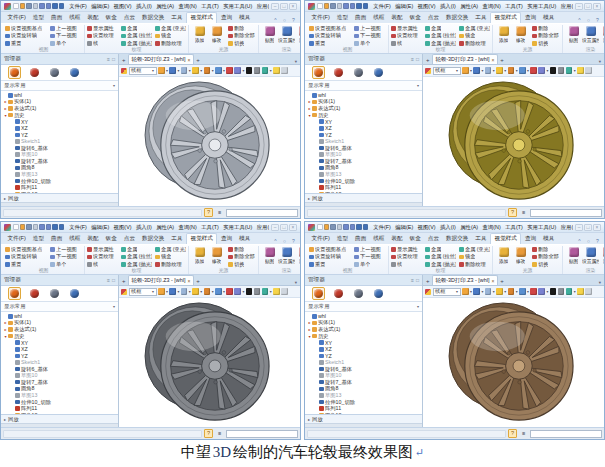 This screenshot has width=605, height=467. Describe the element at coordinates (60, 162) in the screenshot. I see `tree-item: 旋转7_基体` at that location.